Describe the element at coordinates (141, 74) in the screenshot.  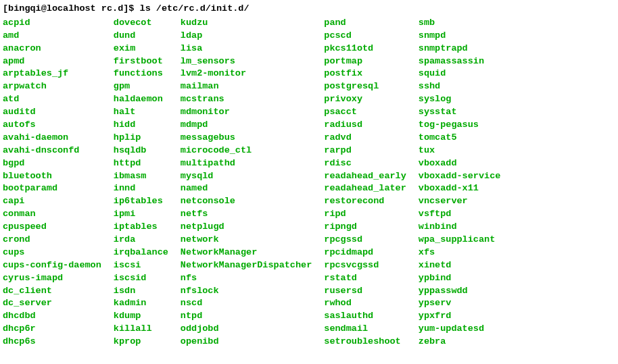
I see `file-entry: functions` at that location.